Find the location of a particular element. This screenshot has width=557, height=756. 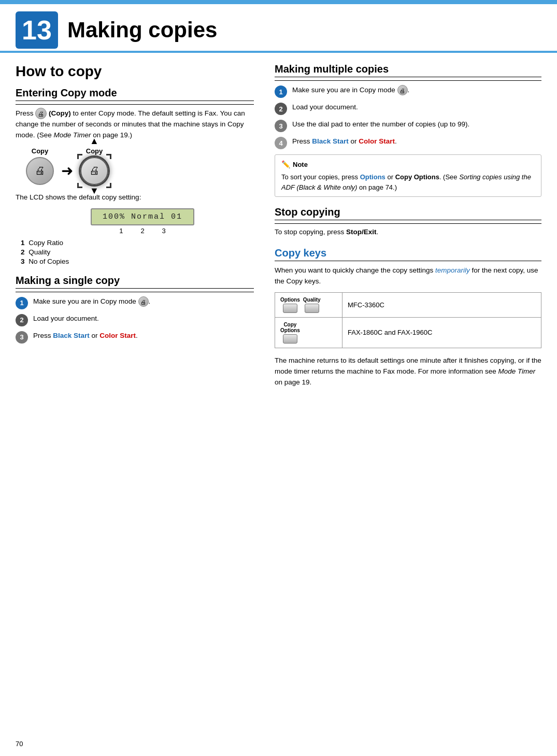

black-start-label: Black Start is located at coordinates (72, 336).